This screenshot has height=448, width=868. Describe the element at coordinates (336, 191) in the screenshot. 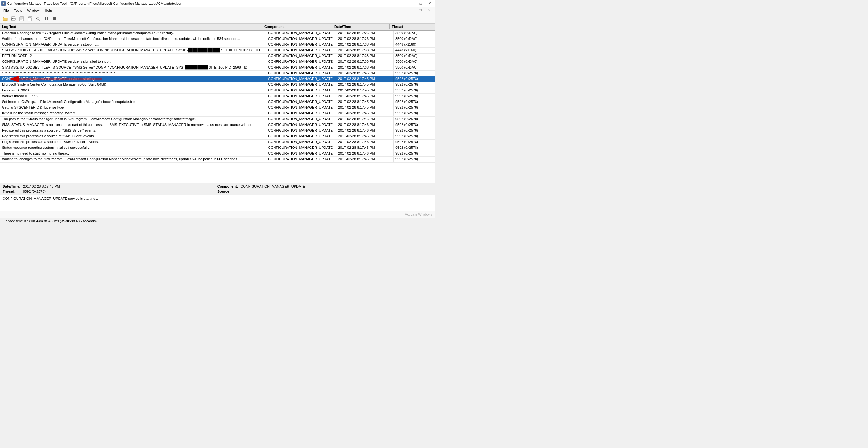

I see `detail-source-value` at that location.